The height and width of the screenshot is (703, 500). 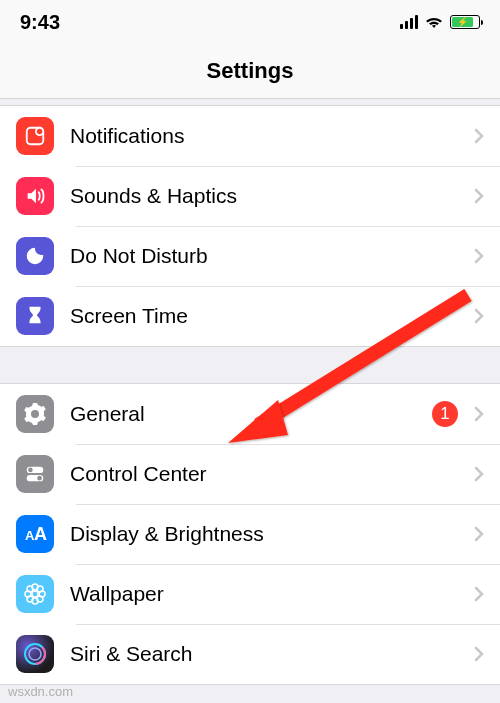 I want to click on hourglass-icon, so click(x=35, y=316).